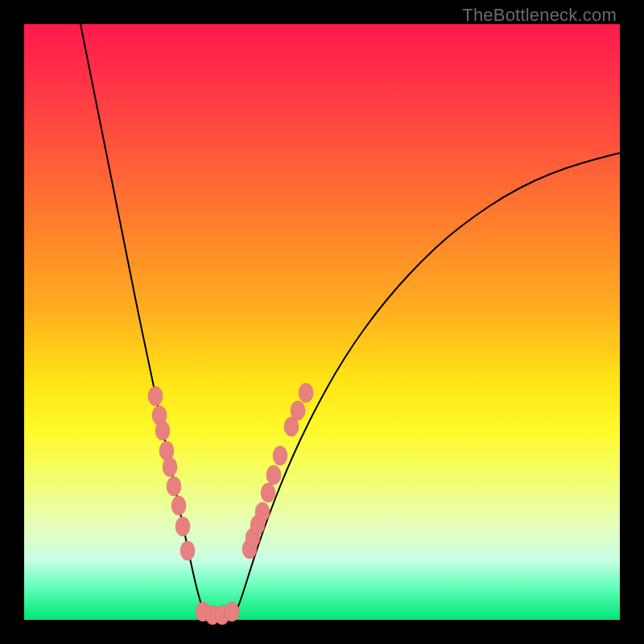 The width and height of the screenshot is (644, 644). Describe the element at coordinates (171, 473) in the screenshot. I see `markers-left` at that location.